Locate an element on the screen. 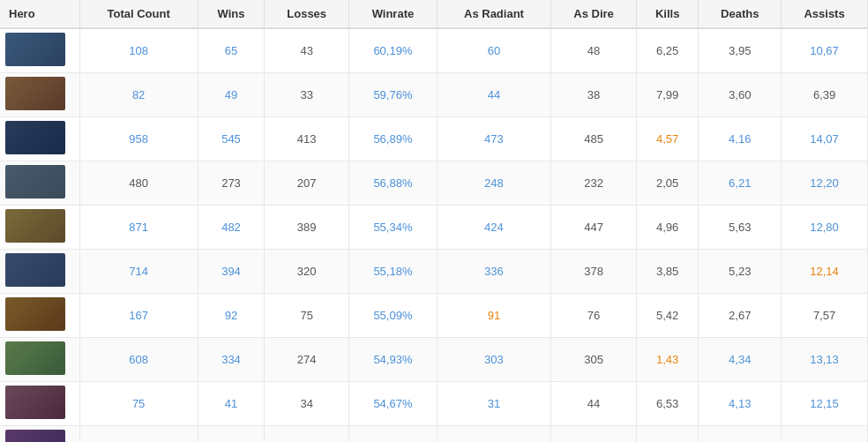 The image size is (868, 442). cell-winrate: 60,19% is located at coordinates (393, 51).